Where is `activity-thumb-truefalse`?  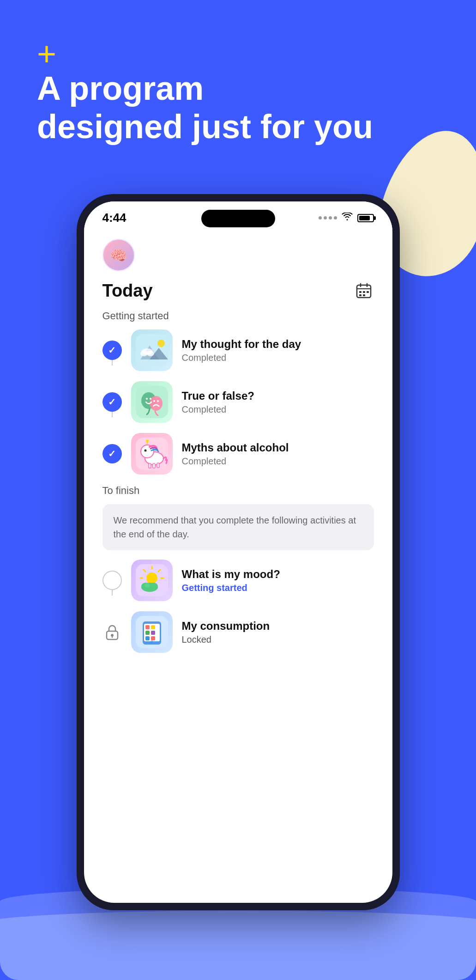
activity-thumb-truefalse is located at coordinates (152, 402).